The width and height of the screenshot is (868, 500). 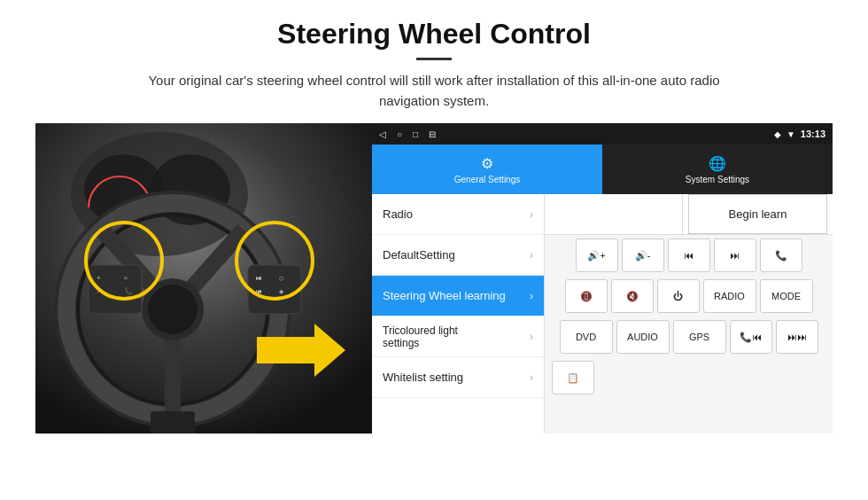 I want to click on vol-up-button: 🔊+, so click(x=597, y=255).